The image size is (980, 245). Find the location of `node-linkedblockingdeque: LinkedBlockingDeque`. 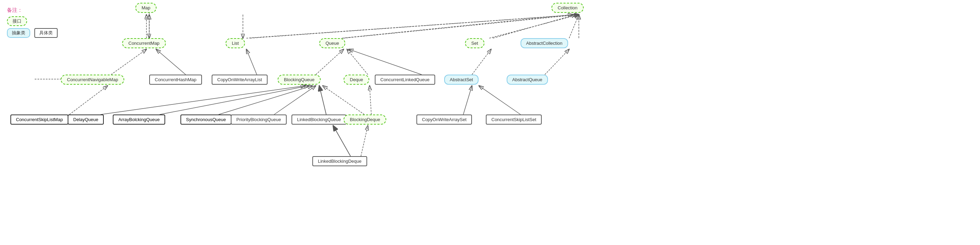

node-linkedblockingdeque: LinkedBlockingDeque is located at coordinates (340, 161).